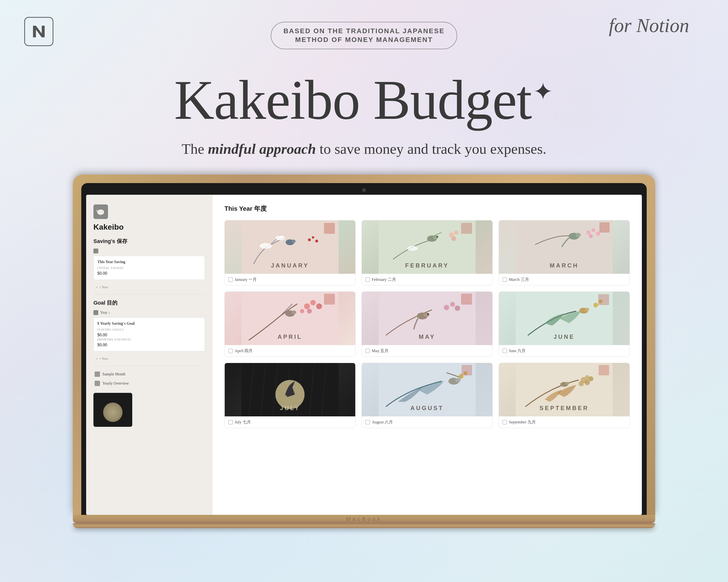 Image resolution: width=728 pixels, height=582 pixels. What do you see at coordinates (543, 91) in the screenshot?
I see `sparkle-icon: ✦` at bounding box center [543, 91].